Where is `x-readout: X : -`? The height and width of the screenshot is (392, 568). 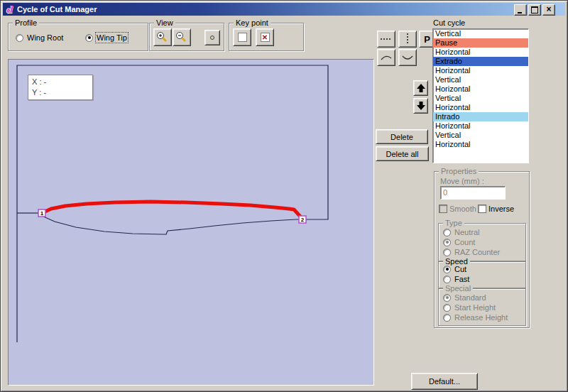
x-readout: X : - is located at coordinates (60, 82).